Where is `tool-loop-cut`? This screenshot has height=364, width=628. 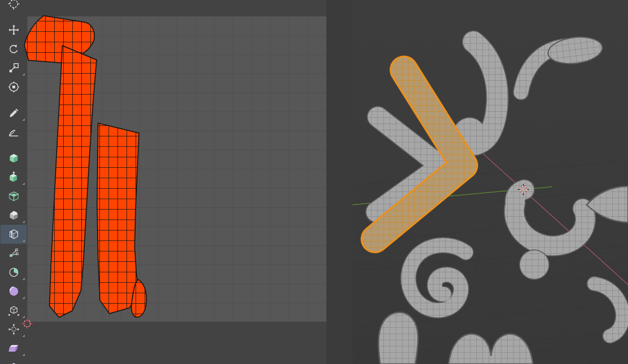
tool-loop-cut is located at coordinates (13, 234).